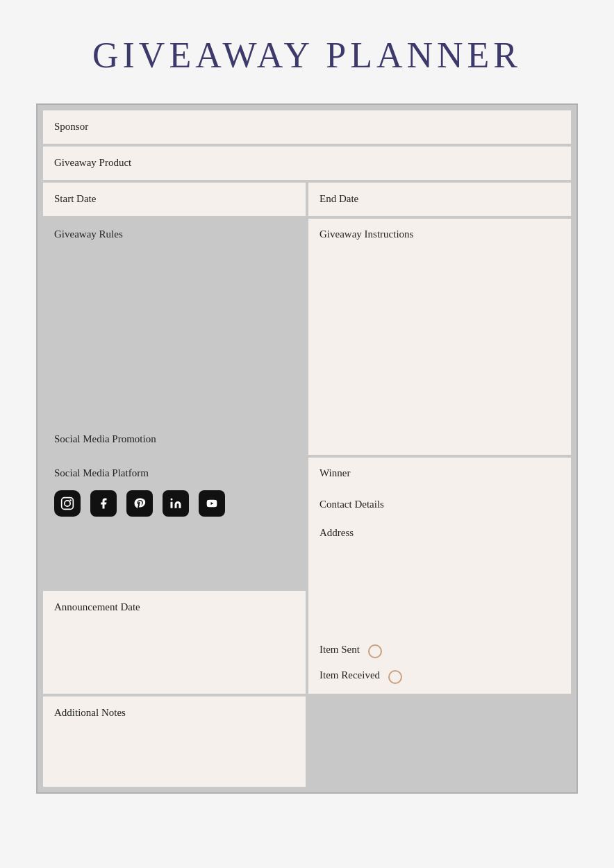  I want to click on announcement-date-field: Announcement Date, so click(174, 642).